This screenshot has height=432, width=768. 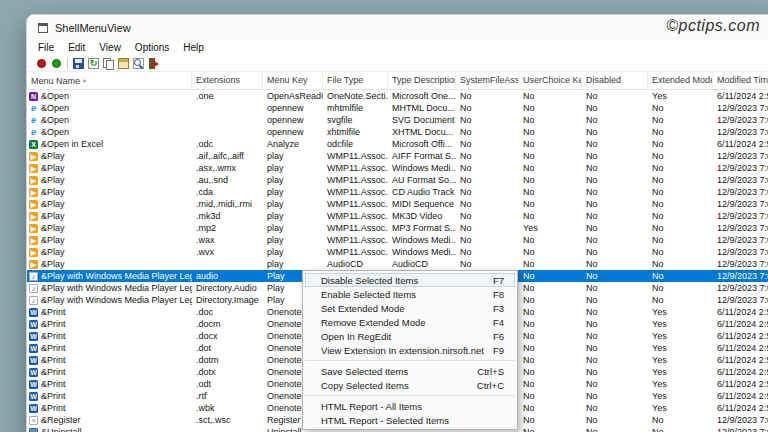 What do you see at coordinates (293, 228) in the screenshot?
I see `key-cell: play` at bounding box center [293, 228].